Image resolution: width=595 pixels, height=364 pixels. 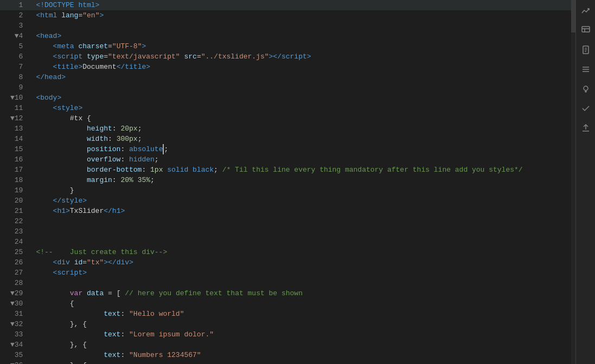 I want to click on line-content: <head>, so click(x=302, y=36).